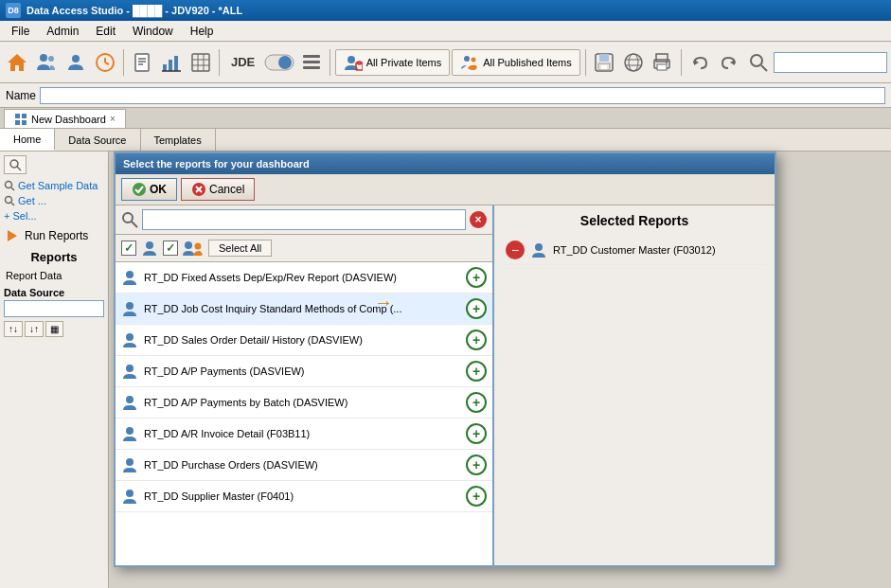 Image resolution: width=891 pixels, height=588 pixels. I want to click on new-dashboard-tab: New Dashboard ×, so click(64, 118).